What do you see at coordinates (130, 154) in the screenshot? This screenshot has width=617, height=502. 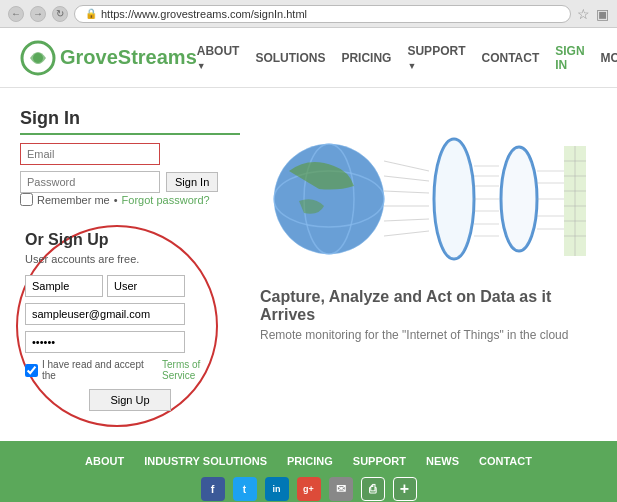 I see `email-row` at bounding box center [130, 154].